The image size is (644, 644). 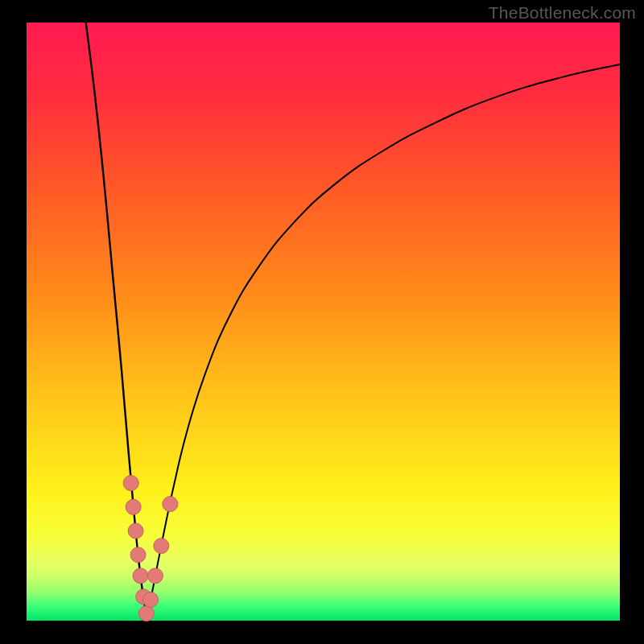 What do you see at coordinates (562, 13) in the screenshot?
I see `watermark-text: TheBottleneck.com` at bounding box center [562, 13].